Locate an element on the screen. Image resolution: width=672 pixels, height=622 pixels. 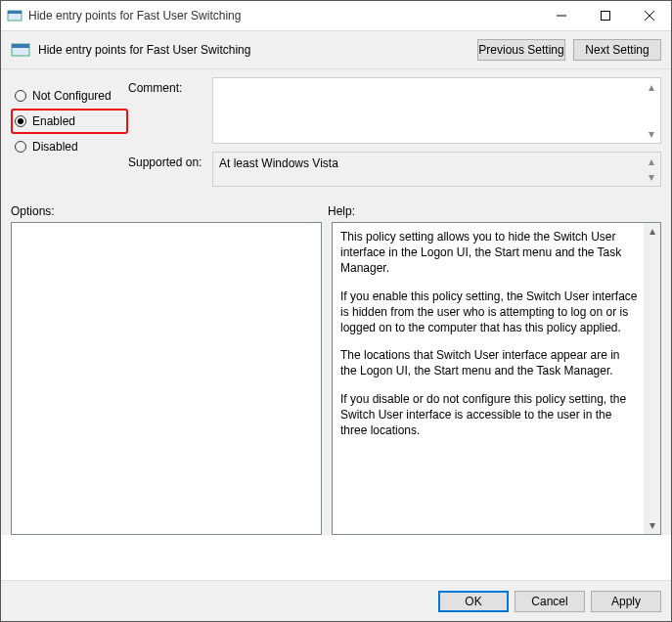
help-text: If you disable or do not configure this … is located at coordinates (489, 415).